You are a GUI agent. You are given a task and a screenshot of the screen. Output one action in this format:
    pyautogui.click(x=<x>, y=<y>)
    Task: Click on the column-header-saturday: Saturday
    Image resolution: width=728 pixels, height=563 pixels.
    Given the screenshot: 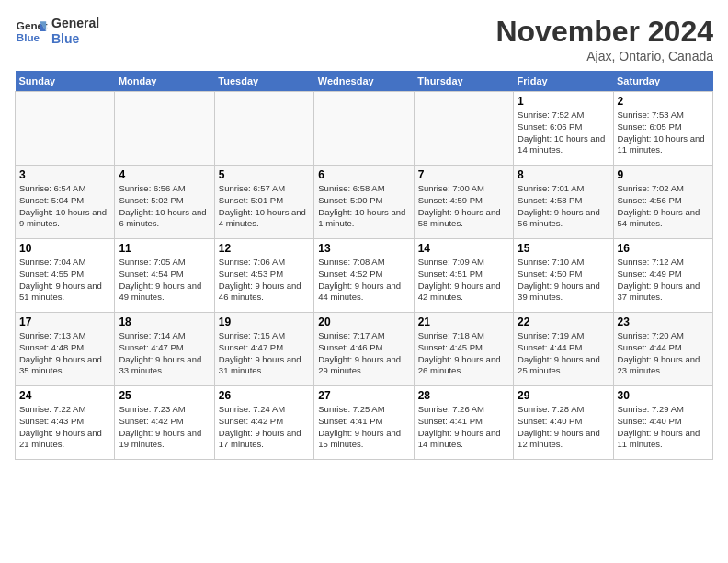 What is the action you would take?
    pyautogui.click(x=663, y=81)
    